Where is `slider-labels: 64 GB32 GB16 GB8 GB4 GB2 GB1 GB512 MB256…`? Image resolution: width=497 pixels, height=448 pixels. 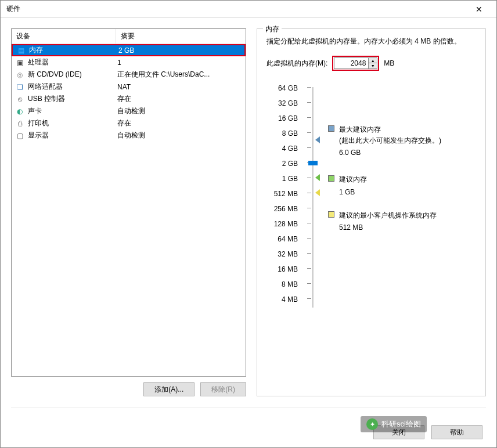
slider-labels: 64 GB32 GB16 GB8 GB4 GB2 GB1 GB512 MB256… is located at coordinates (282, 198).